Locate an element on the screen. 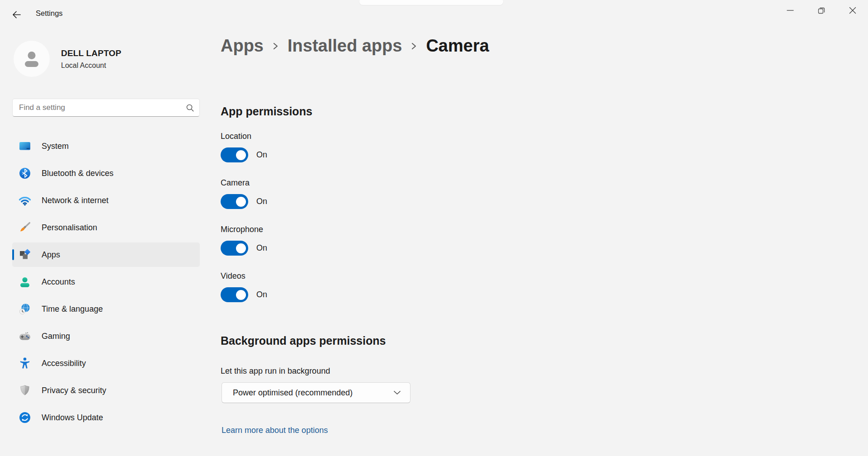 The height and width of the screenshot is (456, 868). sidebar-item-label: Apps is located at coordinates (51, 255).